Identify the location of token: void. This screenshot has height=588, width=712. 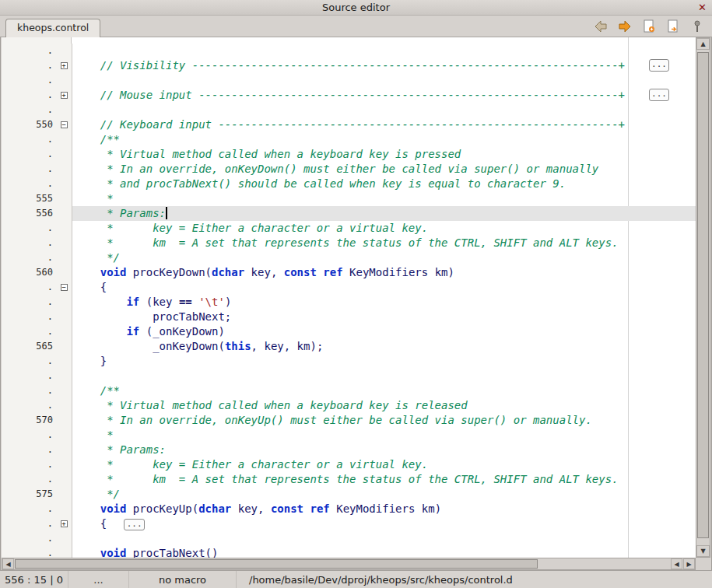
(114, 552).